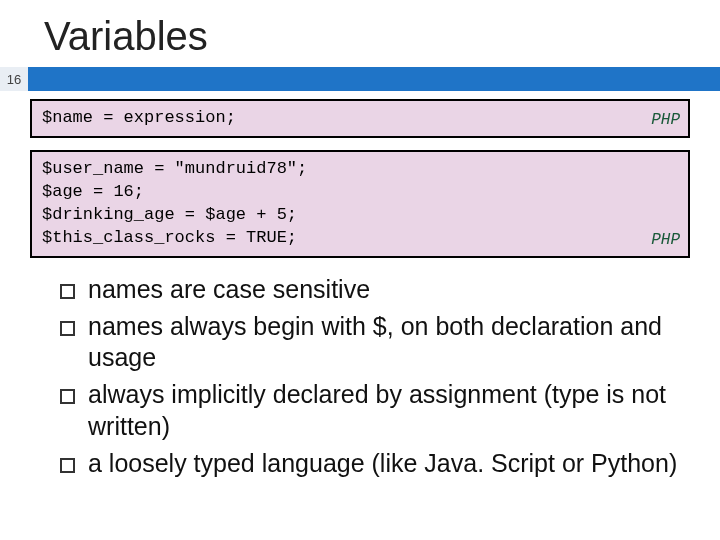  What do you see at coordinates (360, 34) in the screenshot?
I see `page-title: Variables` at bounding box center [360, 34].